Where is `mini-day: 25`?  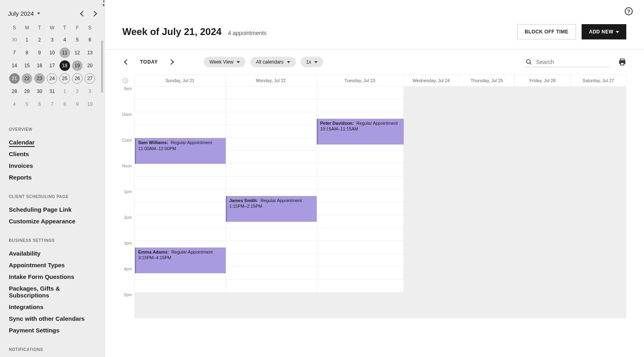
mini-day: 25 is located at coordinates (65, 78).